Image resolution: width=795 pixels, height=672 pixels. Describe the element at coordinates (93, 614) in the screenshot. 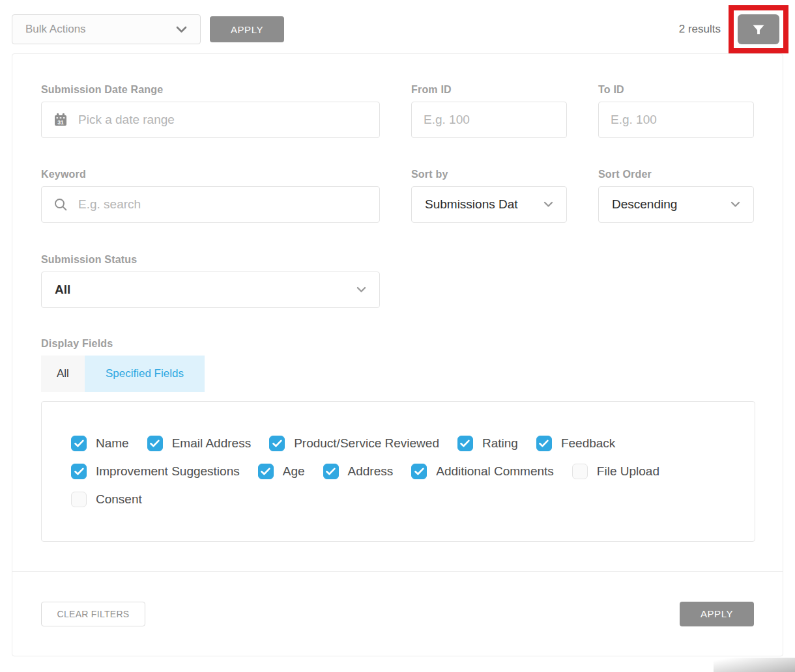

I see `clear-filters-button: CLEAR FILTERS` at that location.